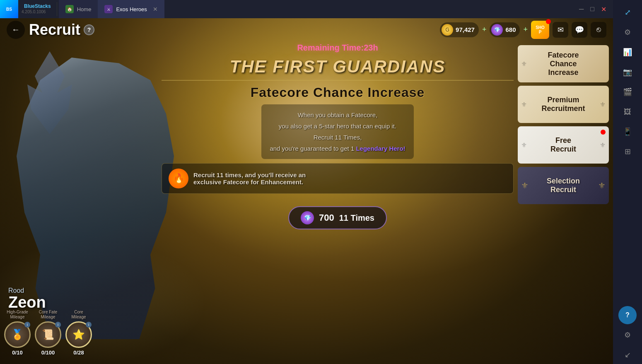  Describe the element at coordinates (599, 30) in the screenshot. I see `logout-button: ⎋` at that location.